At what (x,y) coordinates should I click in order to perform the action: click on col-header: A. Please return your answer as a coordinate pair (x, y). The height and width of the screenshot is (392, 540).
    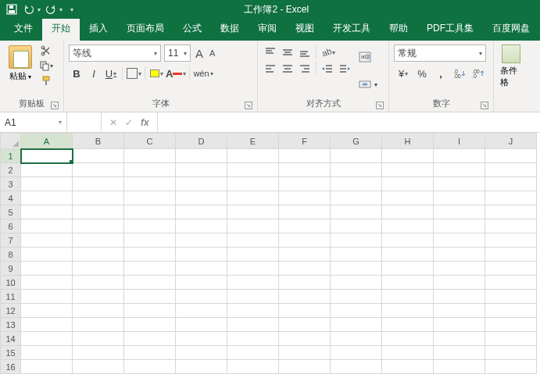
    Looking at the image, I should click on (47, 141).